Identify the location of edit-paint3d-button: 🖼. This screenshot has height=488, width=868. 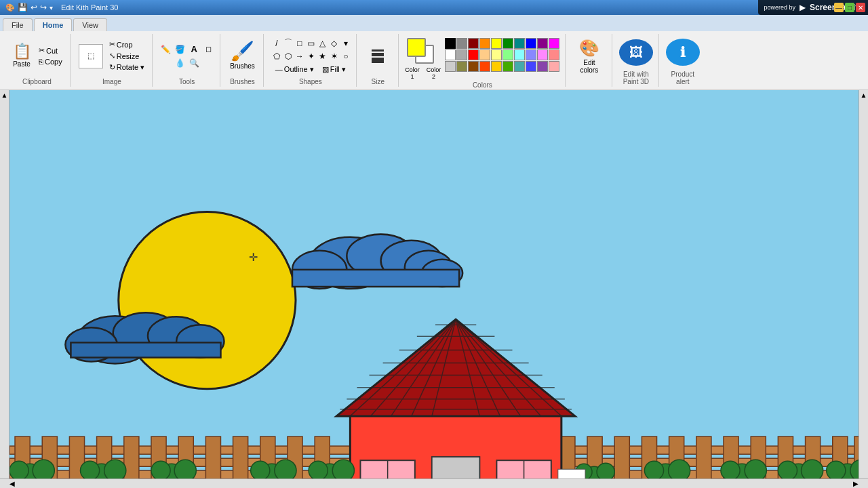
(636, 53).